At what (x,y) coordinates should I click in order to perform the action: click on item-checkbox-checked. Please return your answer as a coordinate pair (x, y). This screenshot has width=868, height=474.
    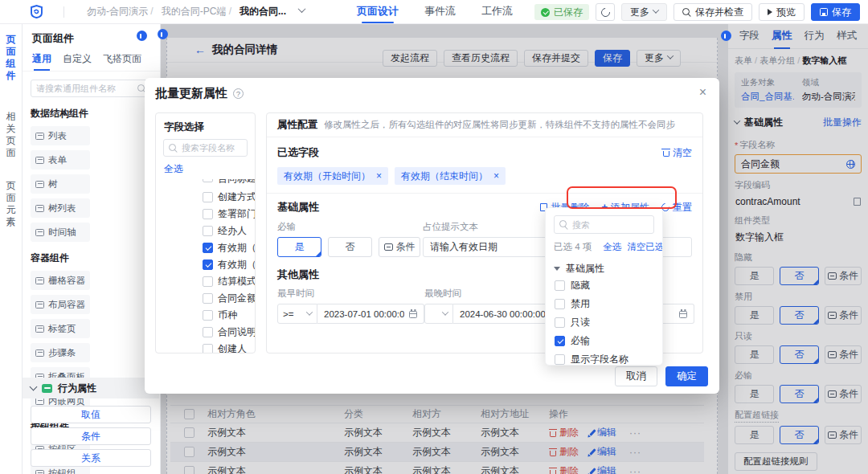
    Looking at the image, I should click on (559, 341).